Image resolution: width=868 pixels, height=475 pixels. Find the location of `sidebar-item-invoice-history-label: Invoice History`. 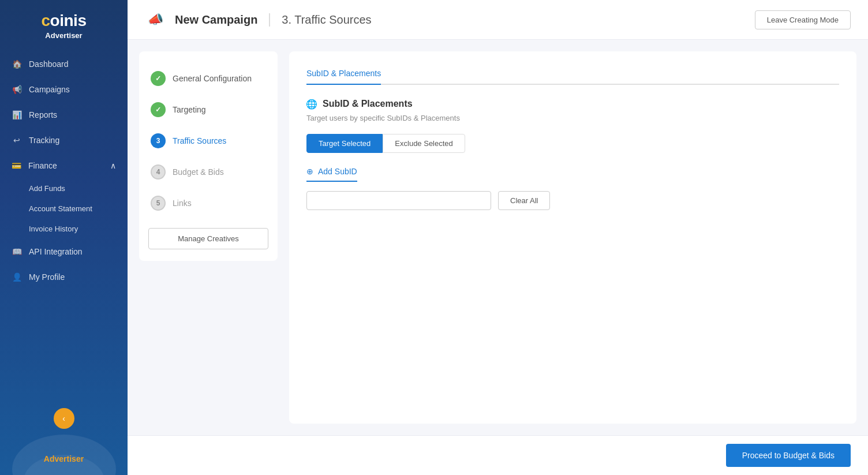

sidebar-item-invoice-history-label: Invoice History is located at coordinates (53, 229).